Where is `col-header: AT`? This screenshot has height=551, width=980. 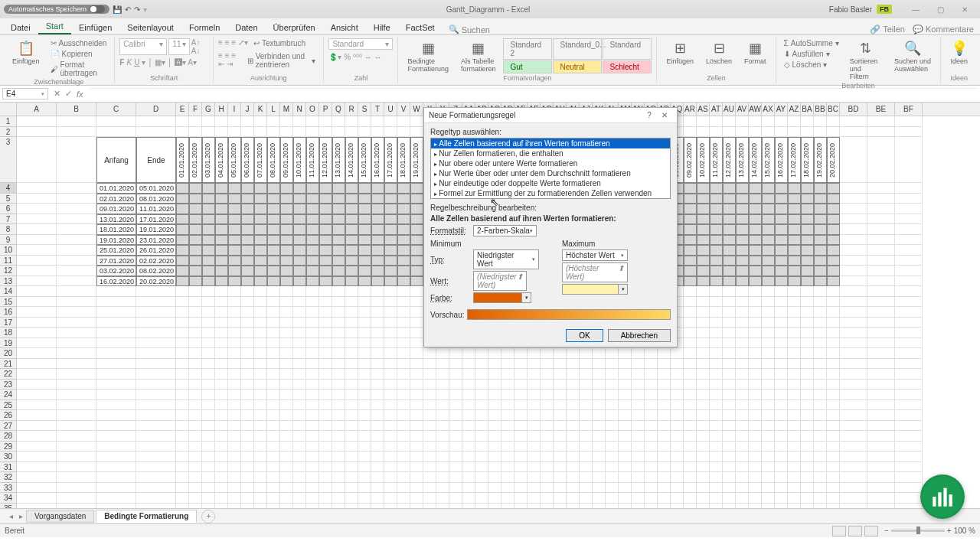 col-header: AT is located at coordinates (717, 109).